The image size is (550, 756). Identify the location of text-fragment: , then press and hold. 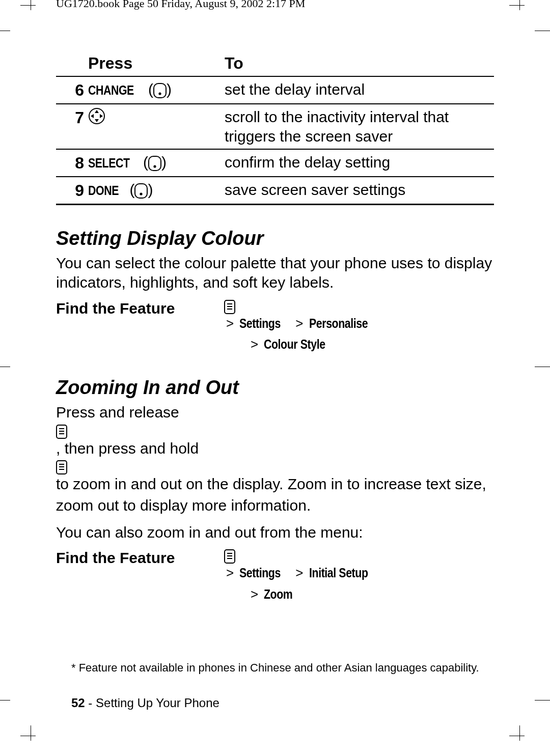
(127, 448).